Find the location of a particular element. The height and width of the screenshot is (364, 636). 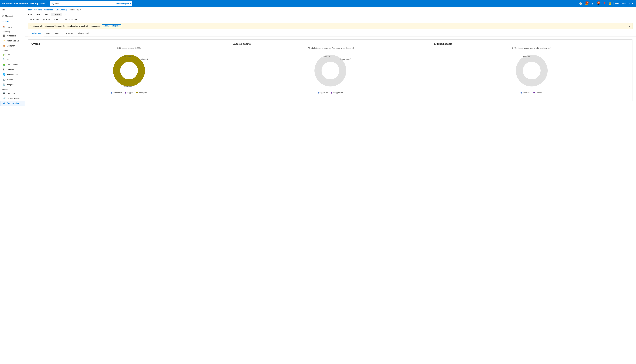

skipped-card: Skipped assets 0 / 0 skipped assets appr… is located at coordinates (532, 70).